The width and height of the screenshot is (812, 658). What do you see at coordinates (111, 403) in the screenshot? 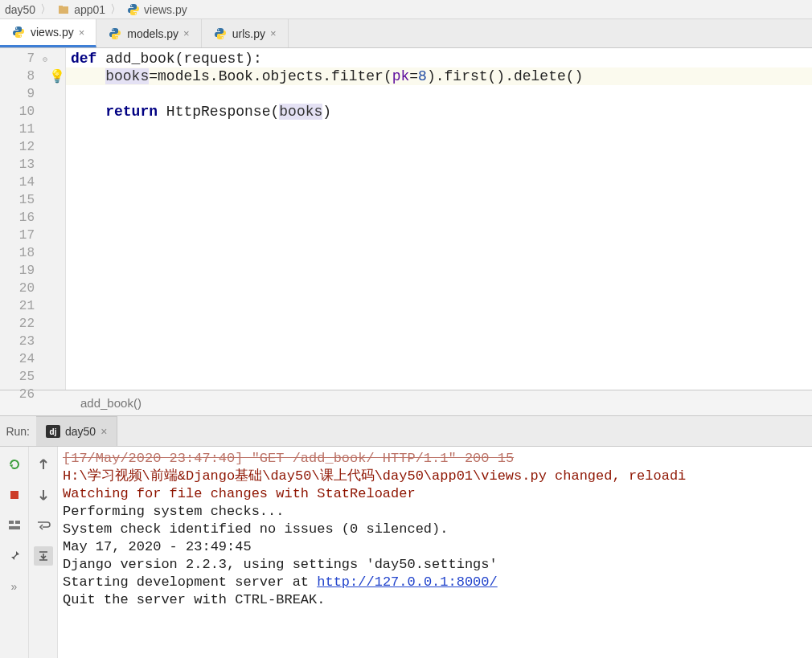
I see `function-breadcrumb-label: add_book()` at bounding box center [111, 403].